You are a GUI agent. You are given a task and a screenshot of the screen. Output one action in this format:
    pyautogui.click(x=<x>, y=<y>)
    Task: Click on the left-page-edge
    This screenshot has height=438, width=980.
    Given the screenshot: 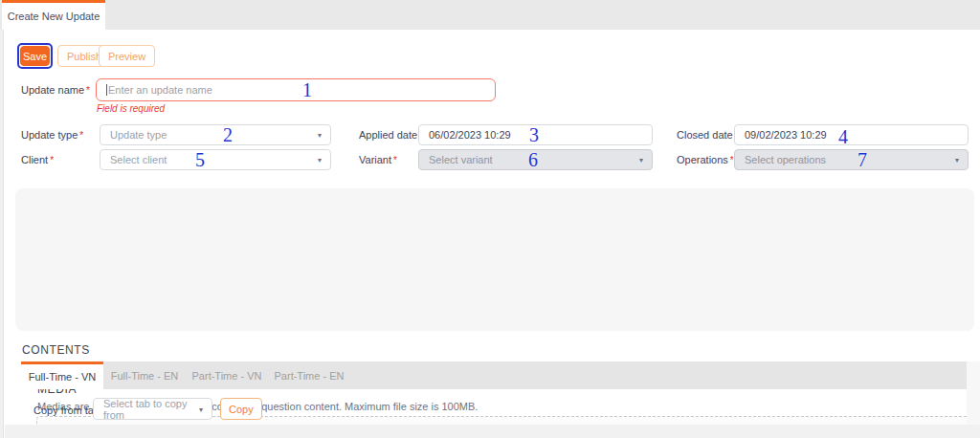 What is the action you would take?
    pyautogui.click(x=2, y=233)
    